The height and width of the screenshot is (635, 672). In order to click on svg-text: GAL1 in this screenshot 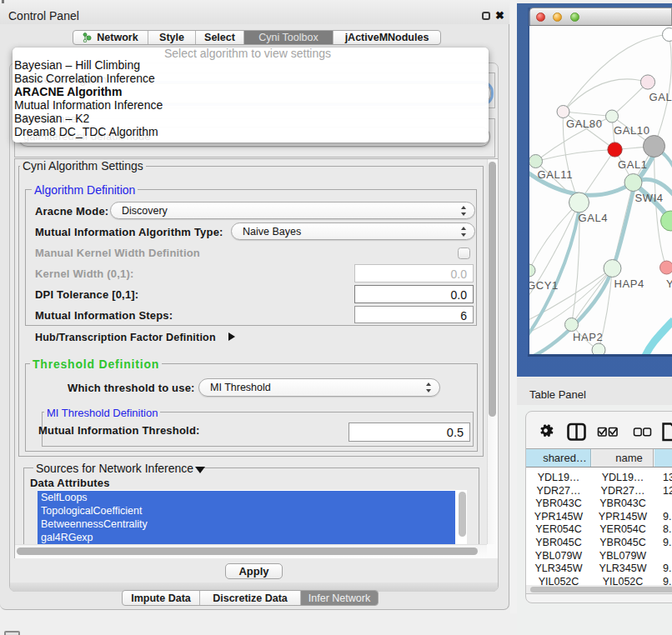, I will do `click(633, 165)`.